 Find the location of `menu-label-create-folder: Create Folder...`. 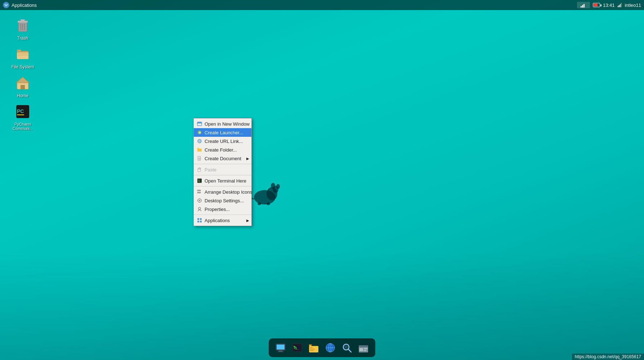

menu-label-create-folder: Create Folder... is located at coordinates (221, 150).